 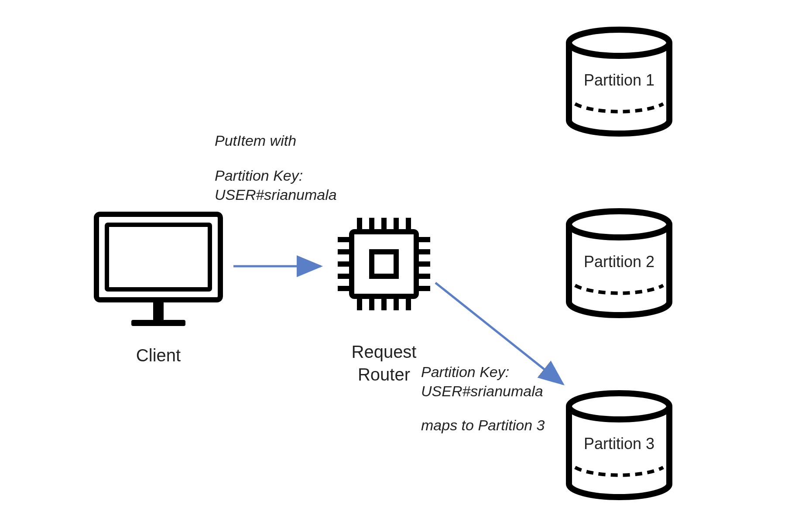 What do you see at coordinates (306, 176) in the screenshot?
I see `annotation-request-line2: Partition Key:` at bounding box center [306, 176].